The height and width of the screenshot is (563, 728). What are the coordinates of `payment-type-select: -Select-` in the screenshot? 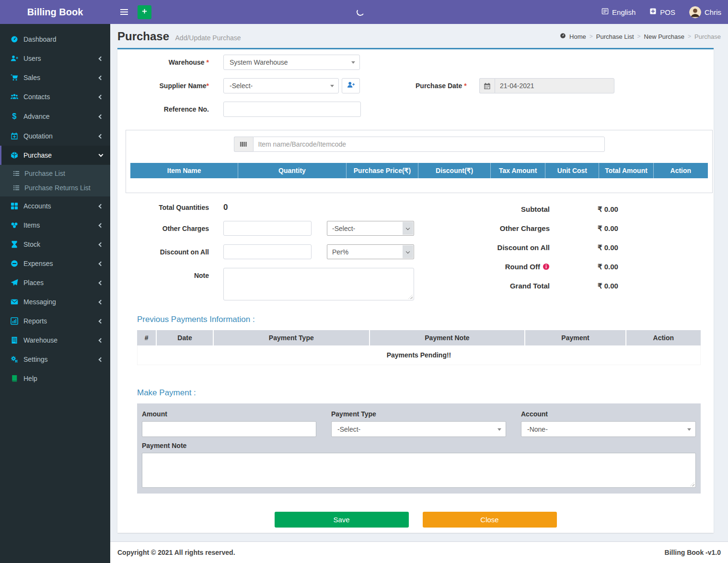 It's located at (419, 429).